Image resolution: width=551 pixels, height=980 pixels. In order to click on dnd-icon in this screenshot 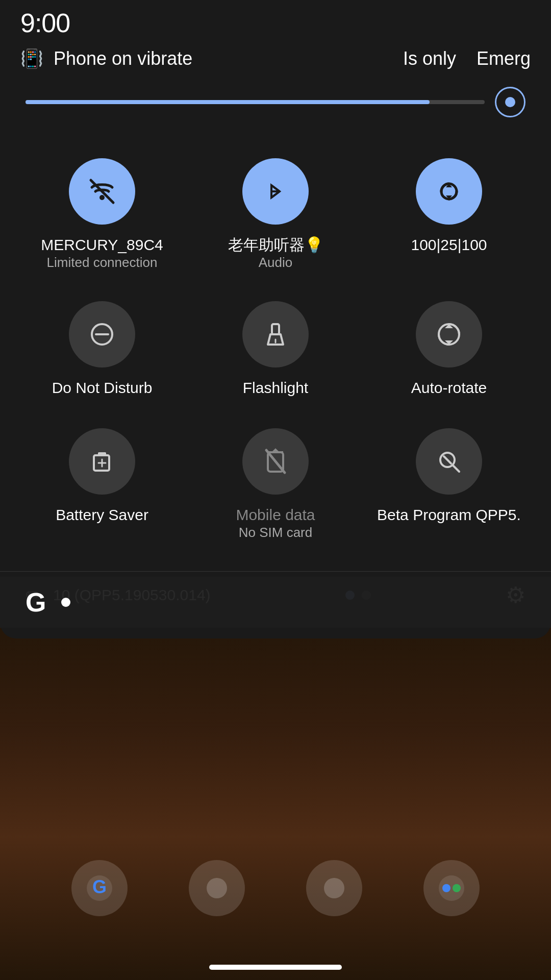, I will do `click(102, 334)`.